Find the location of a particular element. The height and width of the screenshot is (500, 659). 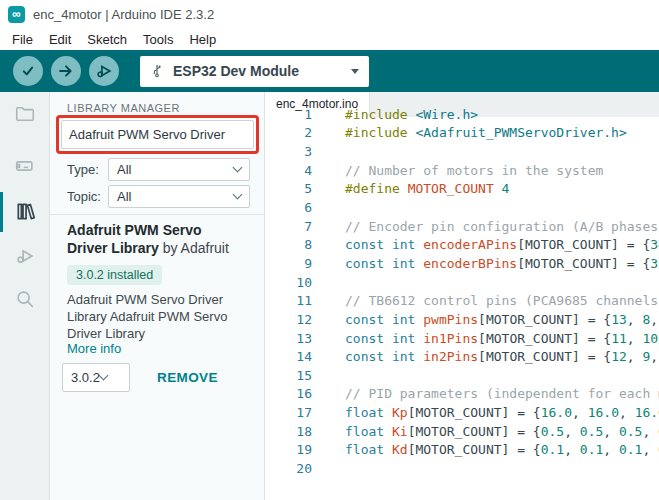

code-line: 3 is located at coordinates (462, 152).